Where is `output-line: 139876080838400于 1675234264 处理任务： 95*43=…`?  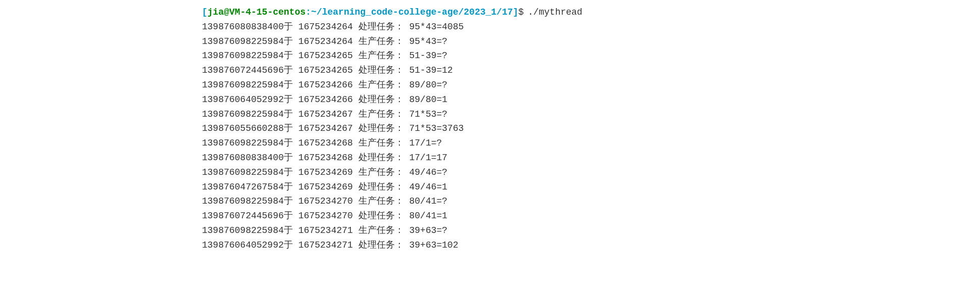 output-line: 139876080838400于 1675234264 处理任务： 95*43=… is located at coordinates (591, 27).